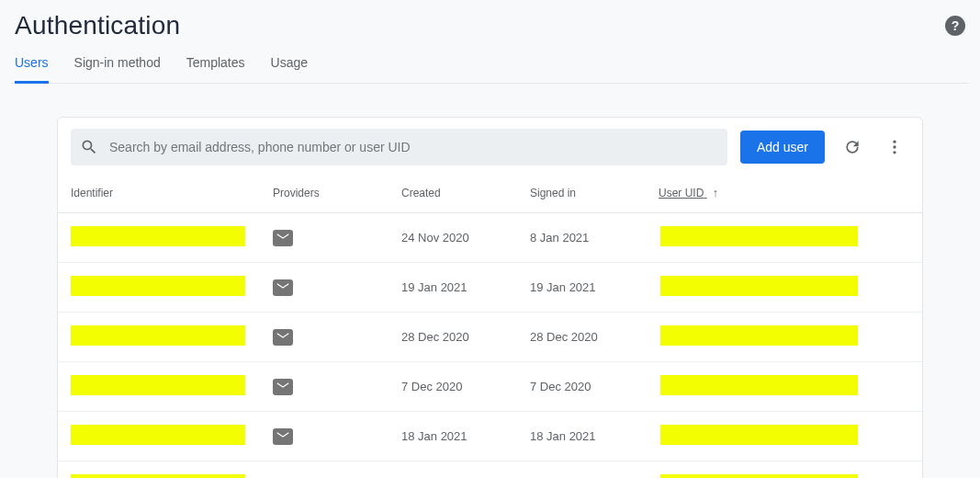 This screenshot has height=478, width=980. Describe the element at coordinates (490, 288) in the screenshot. I see `table-row: 19 Jan 202119 Jan 2021` at that location.